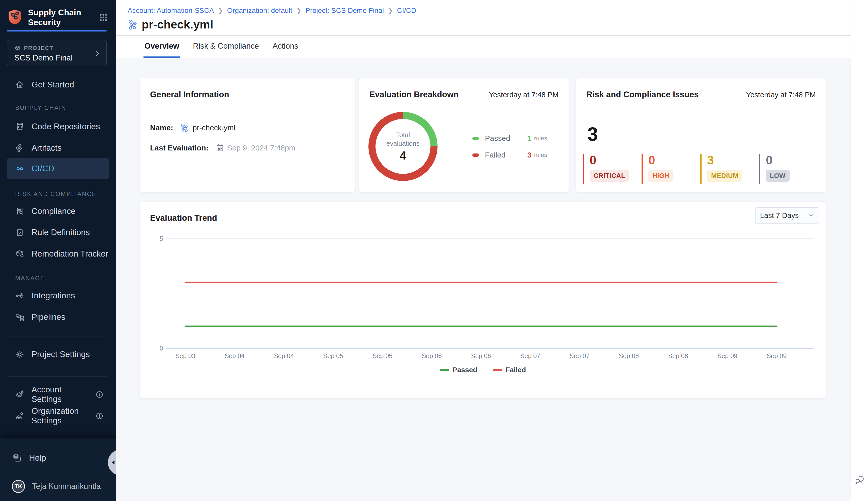  What do you see at coordinates (58, 394) in the screenshot?
I see `sidebar-item-account-settings: Account Settings` at bounding box center [58, 394].